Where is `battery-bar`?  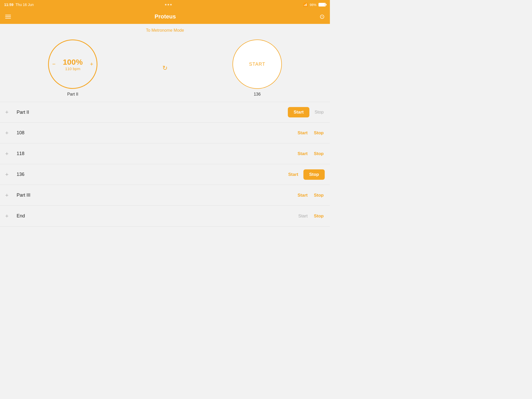
battery-bar is located at coordinates (322, 5).